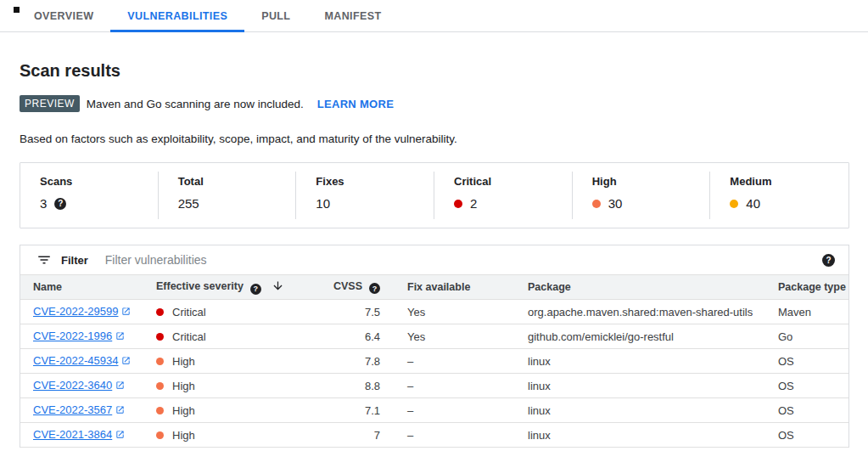 This screenshot has width=868, height=451. What do you see at coordinates (434, 336) in the screenshot?
I see `table-row: CVE-2022-1996 Critical 6.4 Yes github.co…` at bounding box center [434, 336].